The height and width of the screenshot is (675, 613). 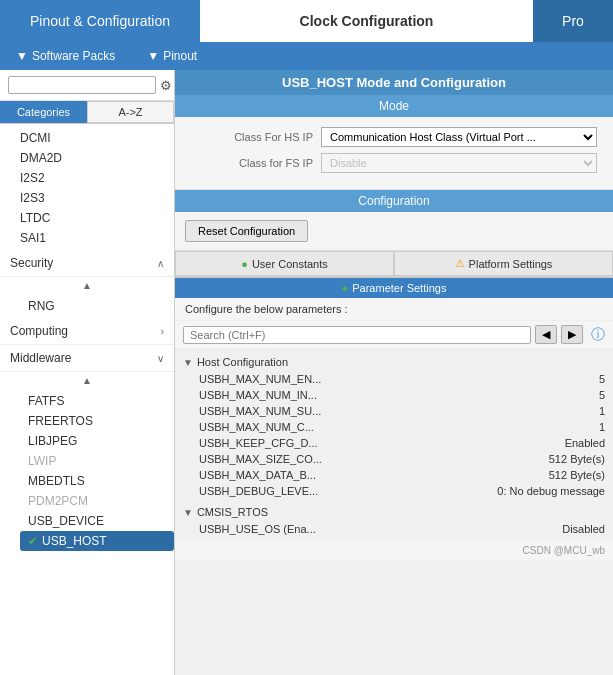 I want to click on class-hs-select: Communication Host Class (Virtual Port .…, so click(x=459, y=137).